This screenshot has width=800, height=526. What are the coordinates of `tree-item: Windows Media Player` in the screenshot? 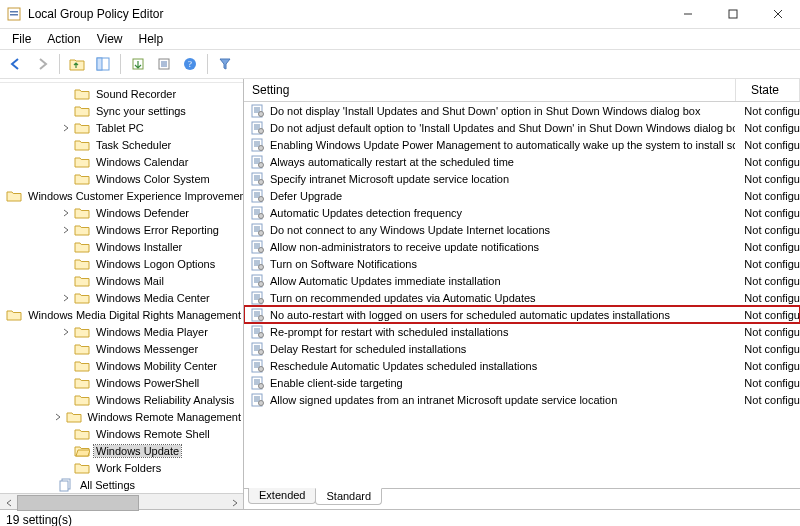 It's located at (122, 332).